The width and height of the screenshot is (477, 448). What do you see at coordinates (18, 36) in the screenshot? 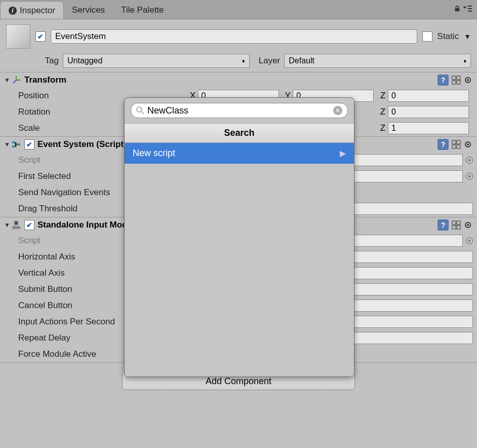
I see `gameobject-icon` at bounding box center [18, 36].